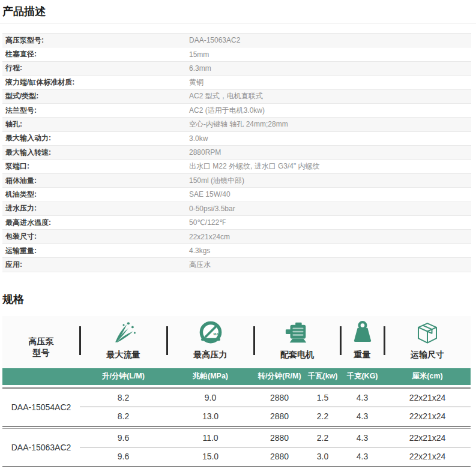 This screenshot has width=476, height=469. I want to click on description-value: 0-50psi/3.5bar, so click(212, 209).